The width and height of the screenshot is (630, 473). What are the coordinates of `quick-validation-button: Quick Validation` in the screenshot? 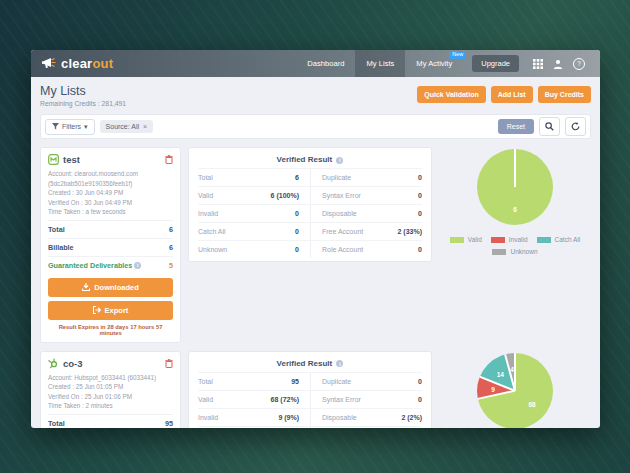 It's located at (451, 94).